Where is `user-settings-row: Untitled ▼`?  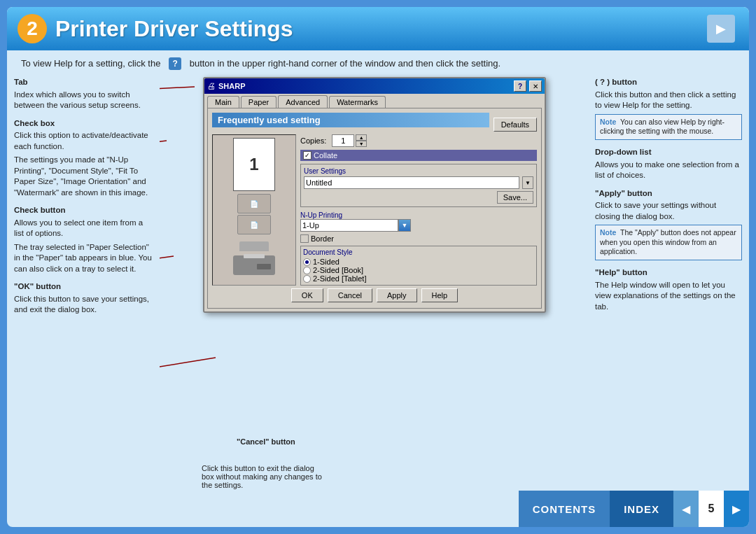
user-settings-row: Untitled ▼ is located at coordinates (419, 183).